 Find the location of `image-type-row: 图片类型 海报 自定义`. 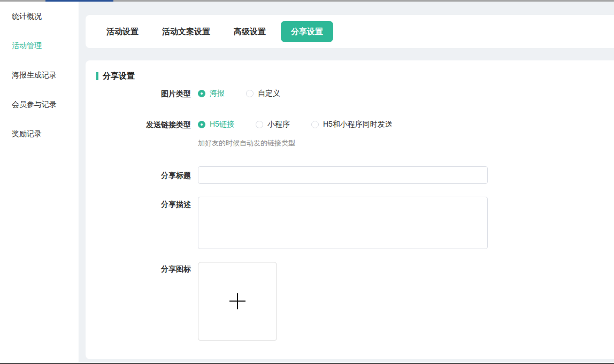

image-type-row: 图片类型 海报 自定义 is located at coordinates (183, 94).